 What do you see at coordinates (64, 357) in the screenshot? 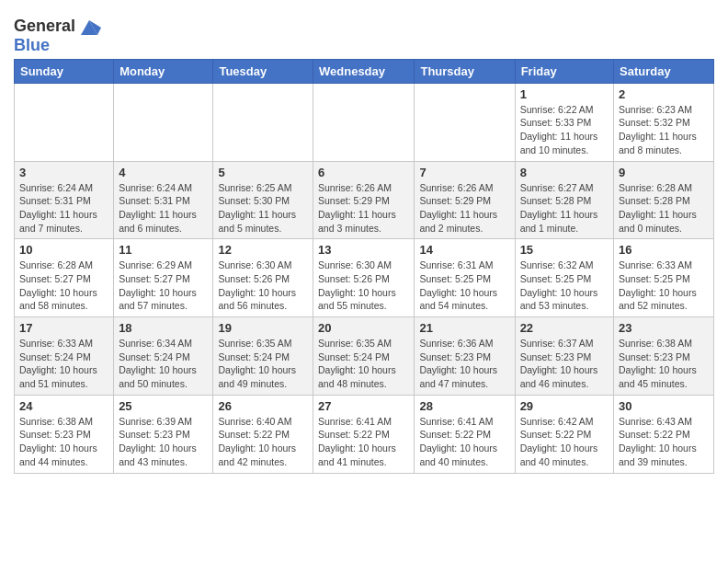
I see `calendar-cell: 17Sunrise: 6:33 AM Sunset: 5:24 PM Dayli…` at bounding box center [64, 357].